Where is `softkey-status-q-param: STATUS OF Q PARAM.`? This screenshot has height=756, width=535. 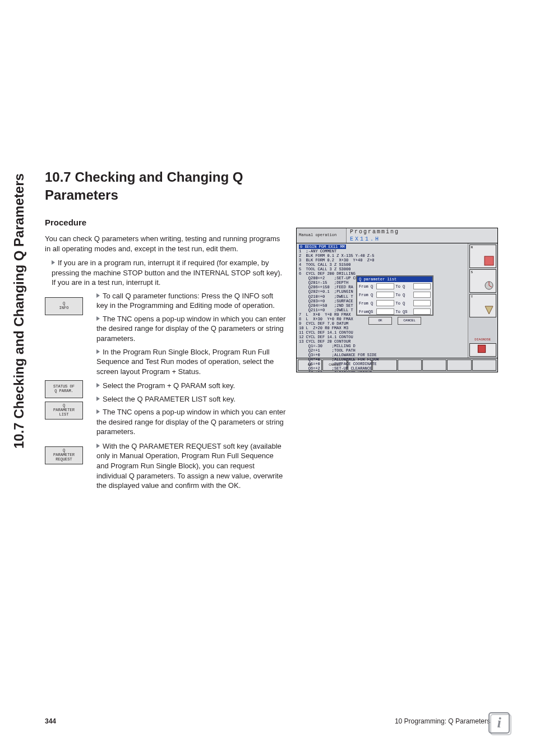
softkey-status-q-param: STATUS OF Q PARAM. is located at coordinates (64, 389).